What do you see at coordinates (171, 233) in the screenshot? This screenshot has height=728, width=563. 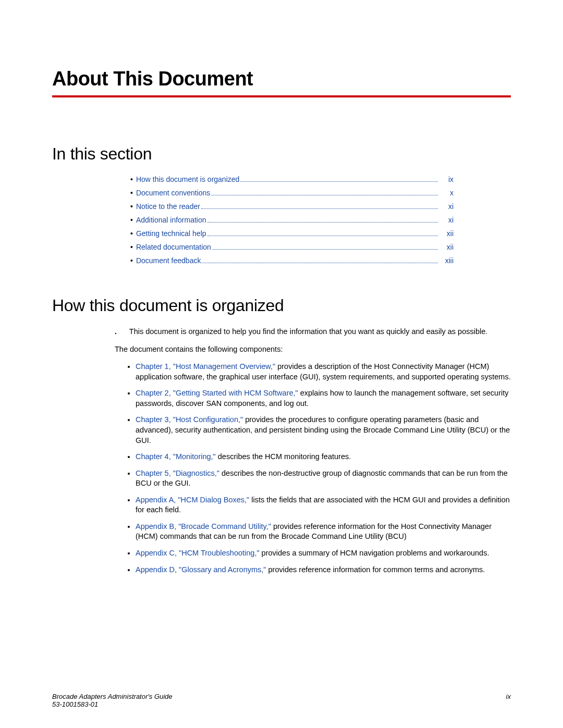 I see `toc-label: Getting technical help` at bounding box center [171, 233].